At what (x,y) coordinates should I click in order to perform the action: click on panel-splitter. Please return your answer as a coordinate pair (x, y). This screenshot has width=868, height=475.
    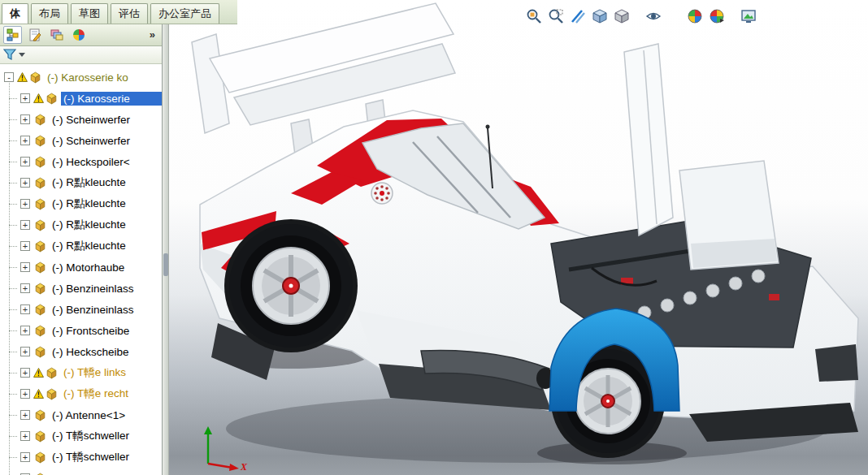
    Looking at the image, I should click on (166, 250).